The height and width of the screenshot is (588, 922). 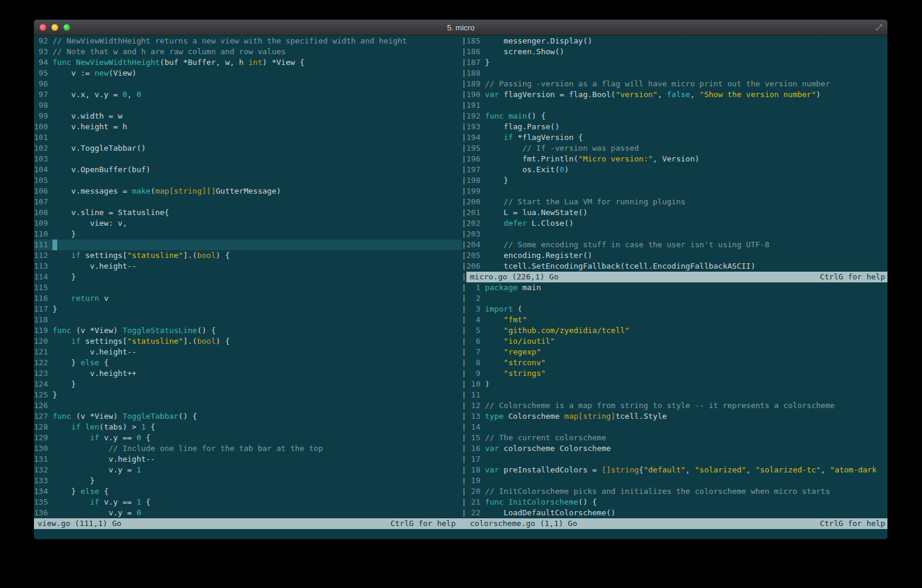 What do you see at coordinates (677, 298) in the screenshot?
I see `code-line: 2` at bounding box center [677, 298].